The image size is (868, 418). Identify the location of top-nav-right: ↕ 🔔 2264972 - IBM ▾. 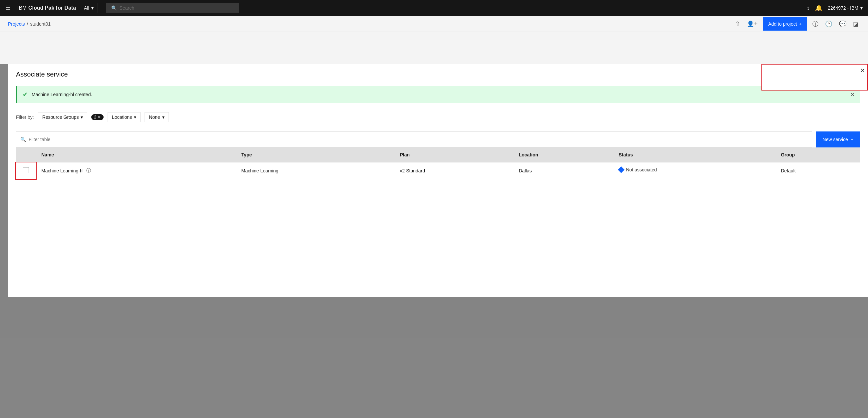
(835, 8).